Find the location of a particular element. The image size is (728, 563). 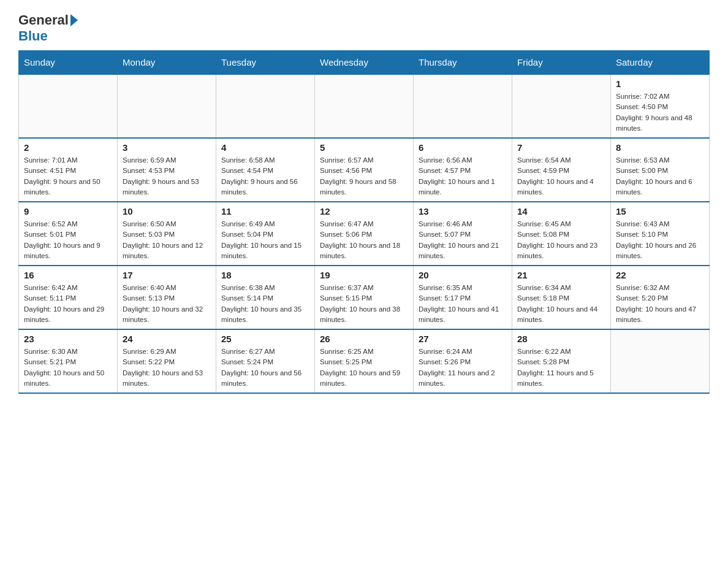

day-cell: 14Sunrise: 6:45 AM Sunset: 5:08 PM Dayli… is located at coordinates (561, 234).